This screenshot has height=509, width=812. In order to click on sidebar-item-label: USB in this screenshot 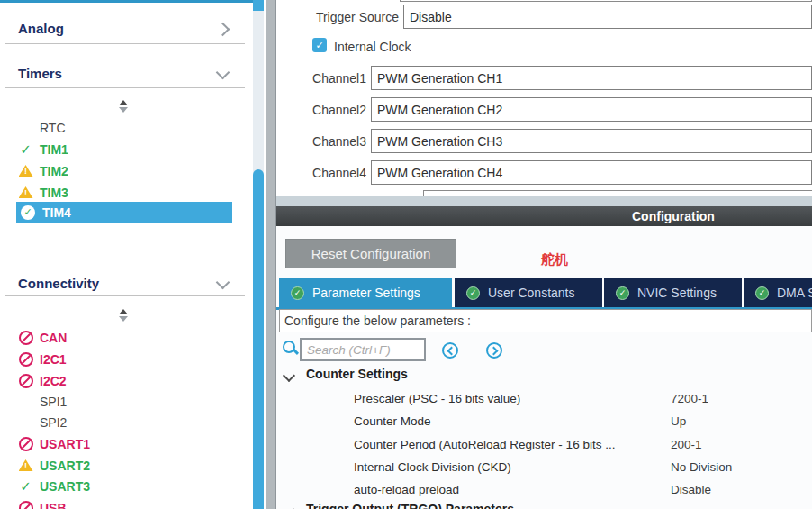, I will do `click(53, 504)`.